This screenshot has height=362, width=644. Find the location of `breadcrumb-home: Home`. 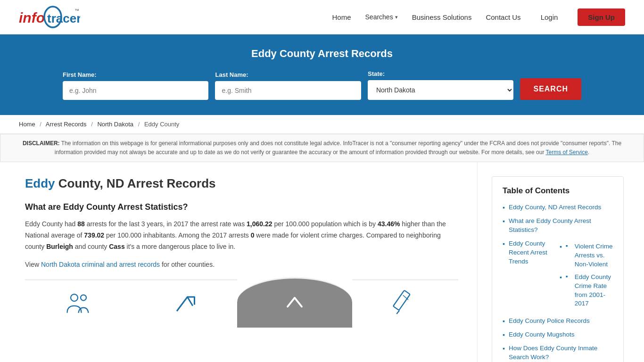

breadcrumb-home: Home is located at coordinates (27, 124).